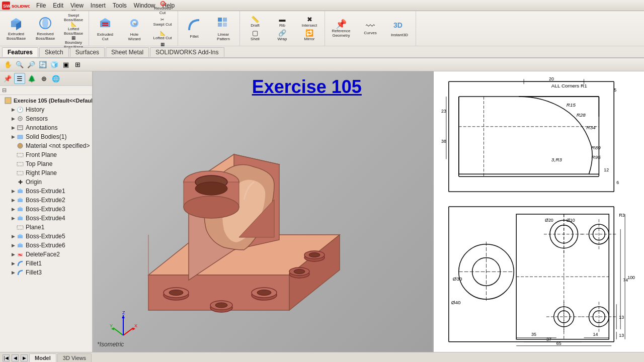 This screenshot has width=644, height=362. Describe the element at coordinates (43, 254) in the screenshot. I see `tree-deleteface2-label: DeleteFace2` at that location.